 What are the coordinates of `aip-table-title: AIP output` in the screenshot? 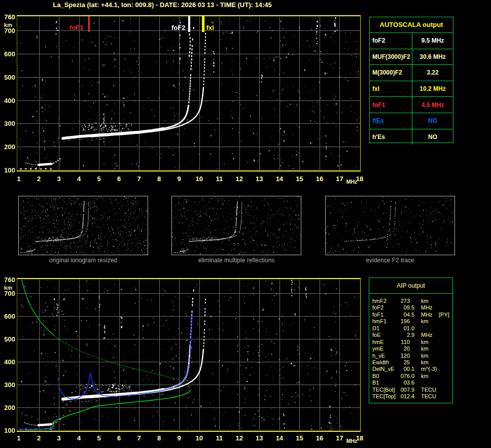 It's located at (411, 286).